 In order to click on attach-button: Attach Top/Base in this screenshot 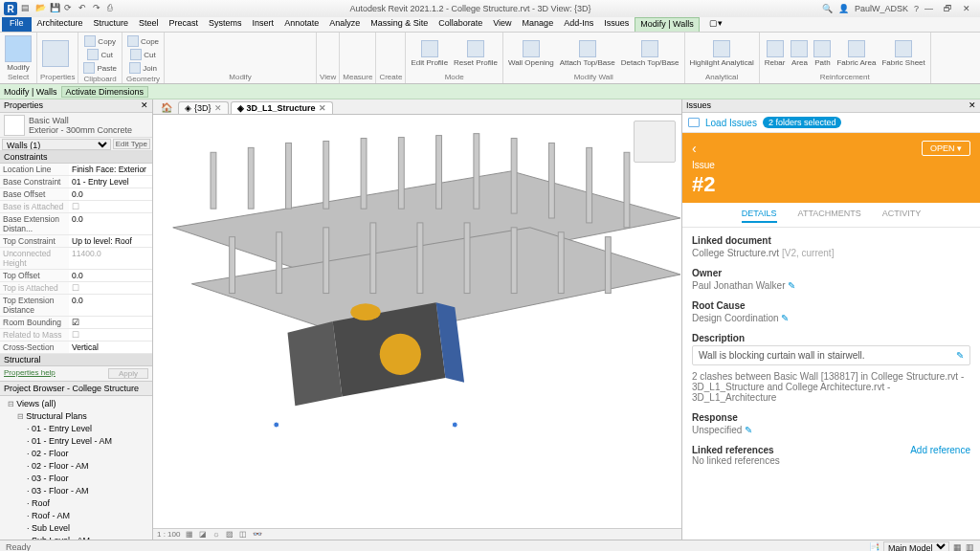, I will do `click(588, 54)`.